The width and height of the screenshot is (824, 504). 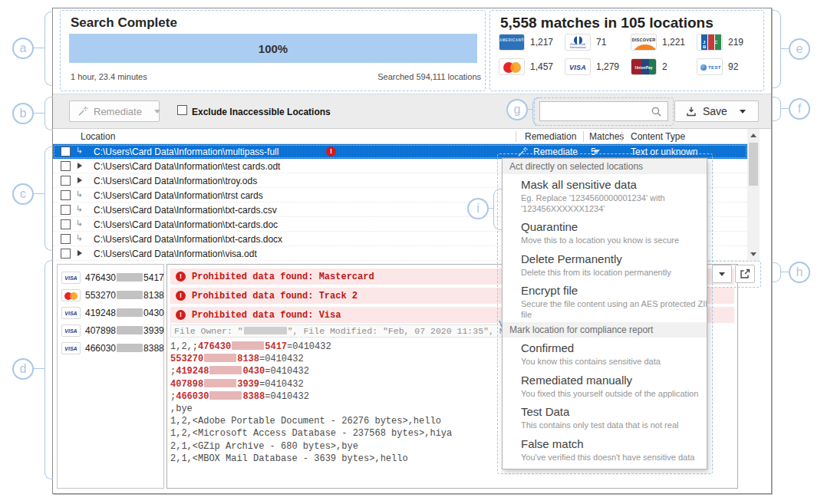 What do you see at coordinates (215, 359) in the screenshot?
I see `card-number-match: 5532708138` at bounding box center [215, 359].